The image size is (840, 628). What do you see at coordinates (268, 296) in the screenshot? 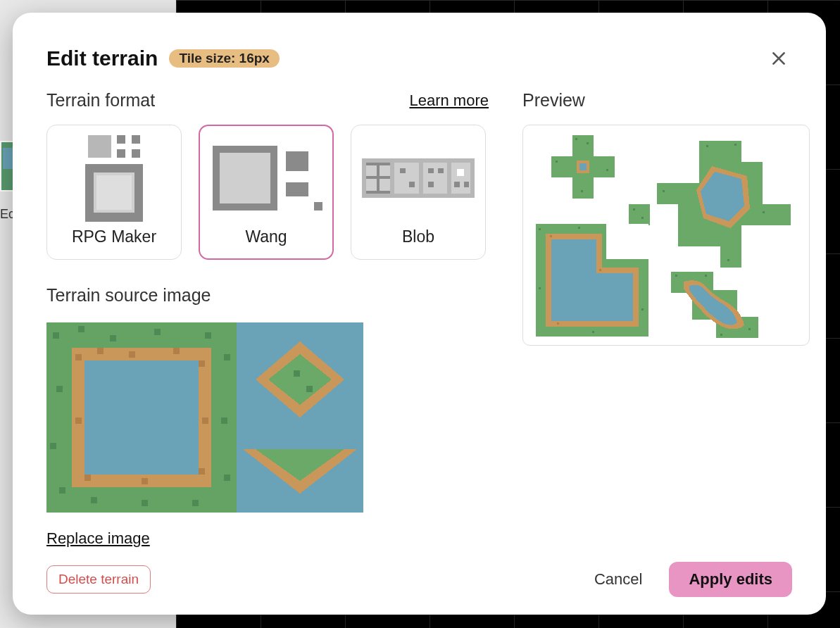
I see `terrain-source-heading: Terrain source image` at bounding box center [268, 296].